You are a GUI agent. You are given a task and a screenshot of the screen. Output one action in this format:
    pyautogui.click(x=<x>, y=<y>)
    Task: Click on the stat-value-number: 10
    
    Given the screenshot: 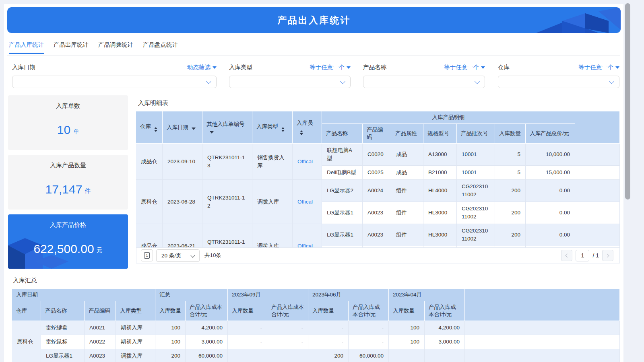 What is the action you would take?
    pyautogui.click(x=64, y=130)
    